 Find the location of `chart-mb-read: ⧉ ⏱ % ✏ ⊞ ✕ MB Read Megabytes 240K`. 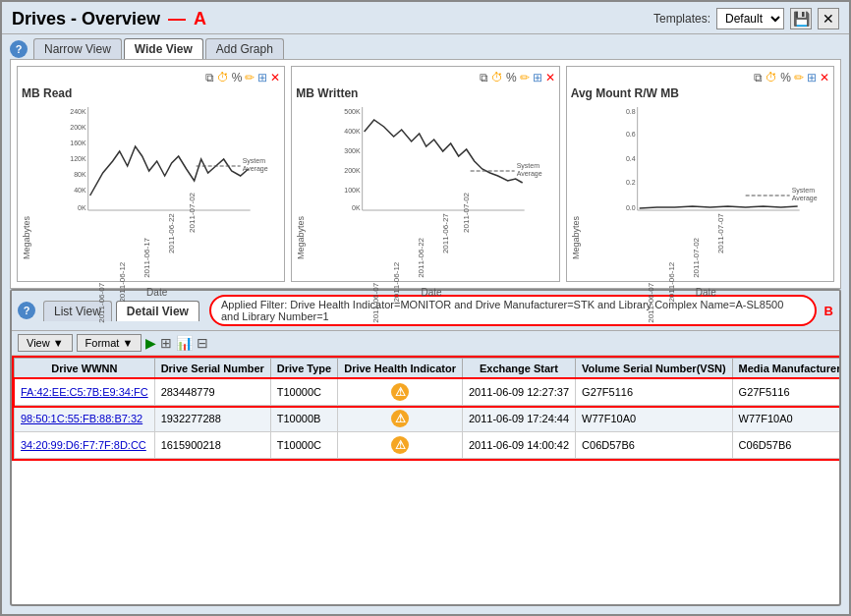

chart-mb-read: ⧉ ⏱ % ✏ ⊞ ✕ MB Read Megabytes 240K is located at coordinates (151, 174).